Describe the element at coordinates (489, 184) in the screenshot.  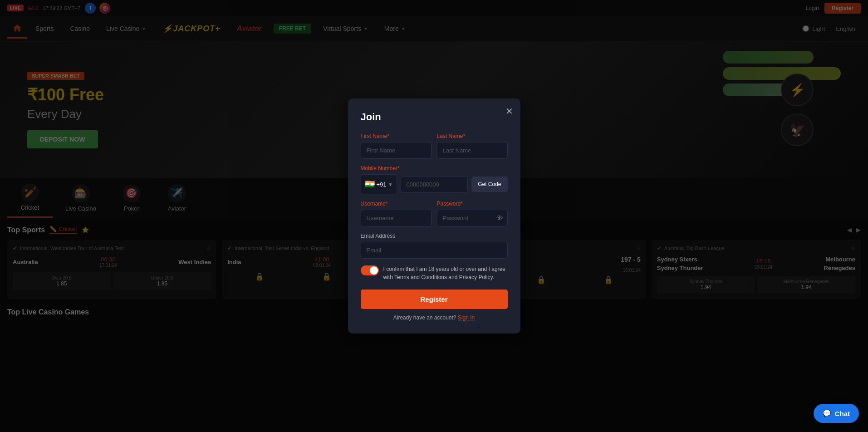
I see `get-code-button: Get Code` at that location.